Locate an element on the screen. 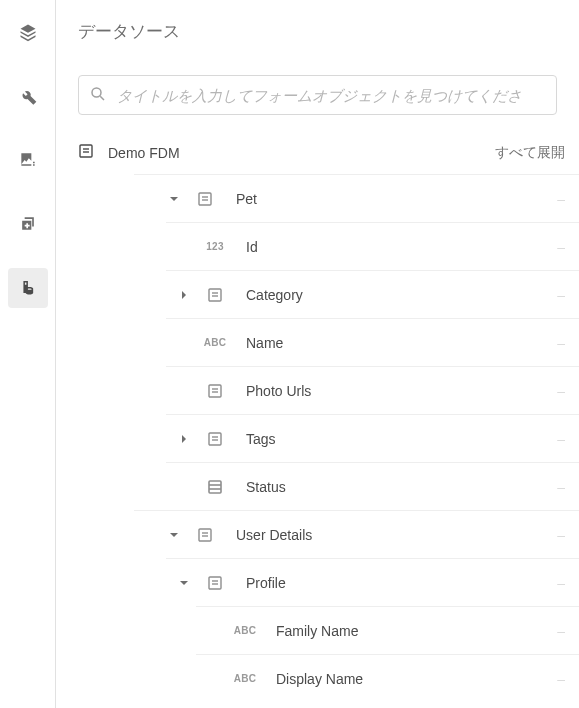 Image resolution: width=579 pixels, height=708 pixels. tree-node-id: 123 Id – is located at coordinates (372, 246).